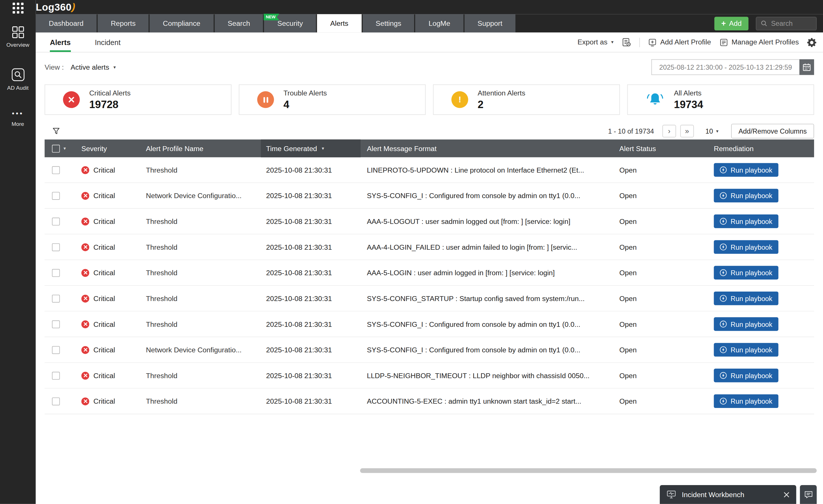  I want to click on scheduled-report-button, so click(626, 42).